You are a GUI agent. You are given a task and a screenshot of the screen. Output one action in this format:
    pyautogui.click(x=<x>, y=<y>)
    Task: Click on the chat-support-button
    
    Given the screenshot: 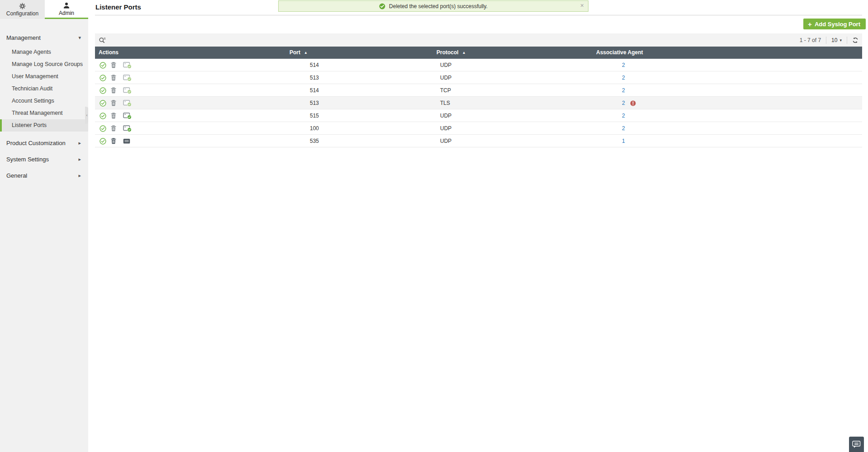 What is the action you would take?
    pyautogui.click(x=857, y=444)
    